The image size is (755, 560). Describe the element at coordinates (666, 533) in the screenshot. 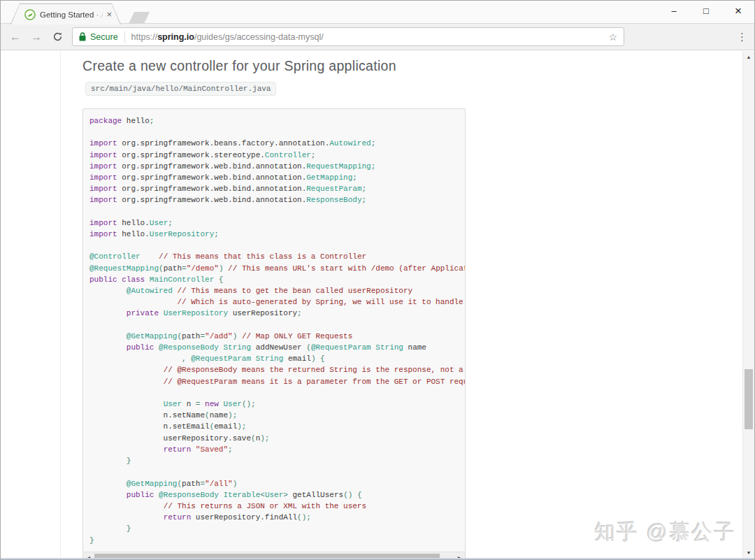

I see `watermark: 知乎 @慕公子` at that location.